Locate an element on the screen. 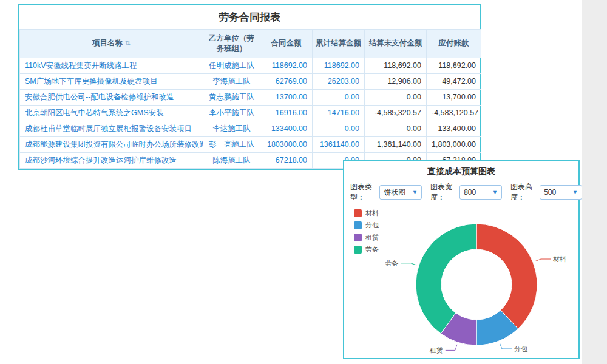 This screenshot has height=364, width=607. cell-contract: 67218.00 is located at coordinates (287, 160).